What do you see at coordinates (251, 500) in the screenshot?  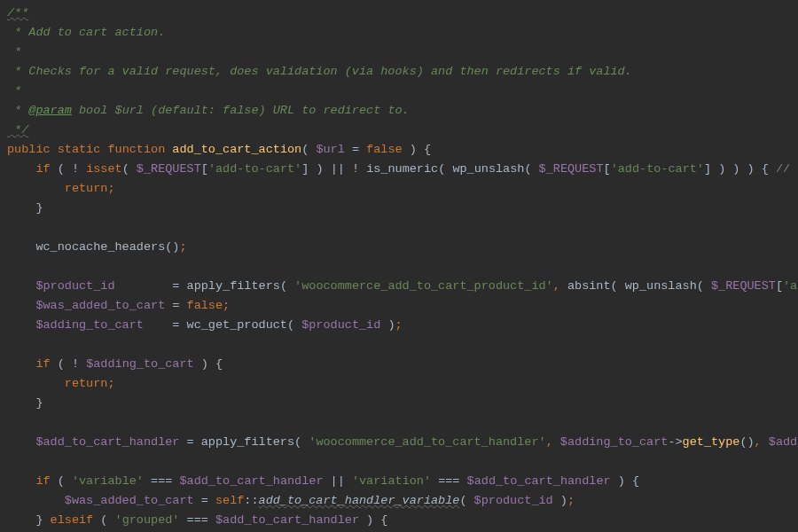 I see `operator: ::` at bounding box center [251, 500].